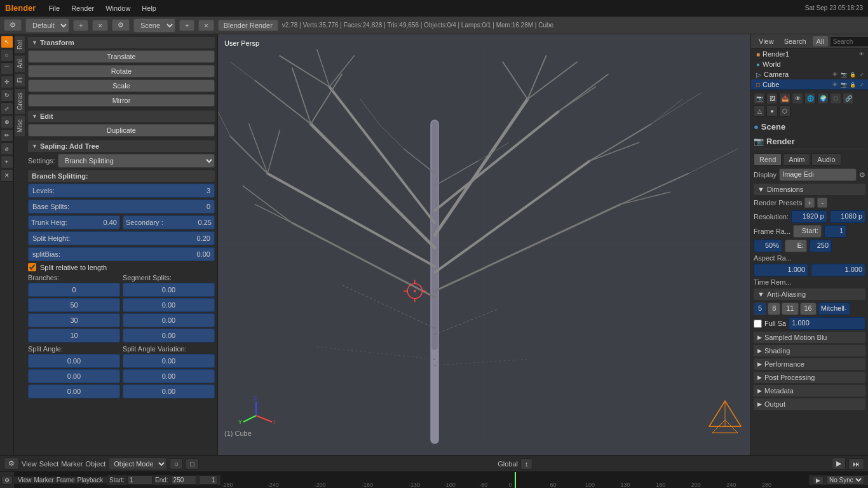 The image size is (868, 488). What do you see at coordinates (818, 480) in the screenshot?
I see `timeline-play-btn: ▶` at bounding box center [818, 480].